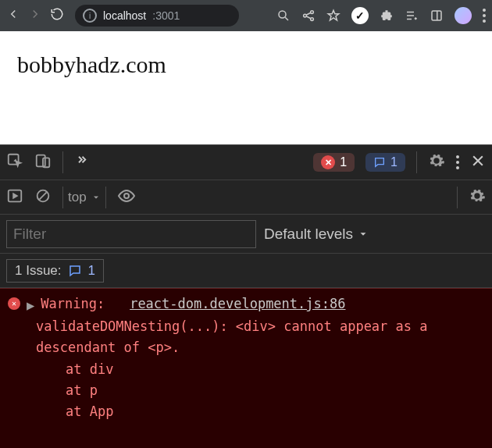  Describe the element at coordinates (246, 412) in the screenshot. I see `stack-line: at App` at that location.